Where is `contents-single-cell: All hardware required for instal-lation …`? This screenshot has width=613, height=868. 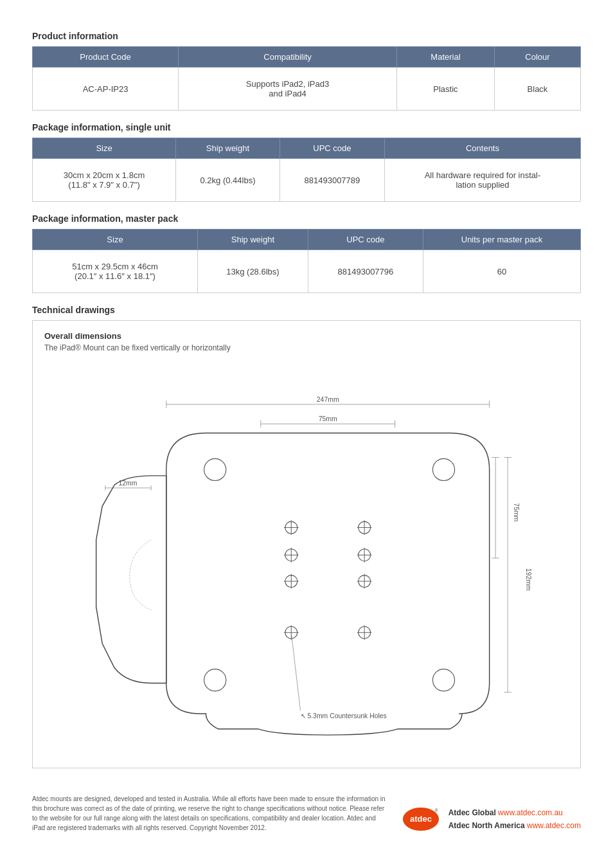 contents-single-cell: All hardware required for instal-lation … is located at coordinates (482, 180).